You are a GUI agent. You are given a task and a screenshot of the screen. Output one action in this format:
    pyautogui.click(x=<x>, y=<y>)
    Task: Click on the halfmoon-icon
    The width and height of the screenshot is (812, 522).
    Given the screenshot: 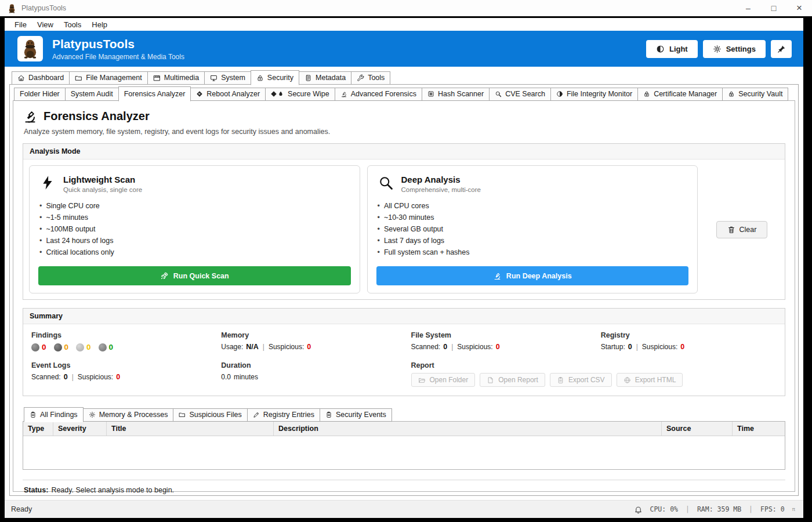 What is the action you would take?
    pyautogui.click(x=660, y=49)
    